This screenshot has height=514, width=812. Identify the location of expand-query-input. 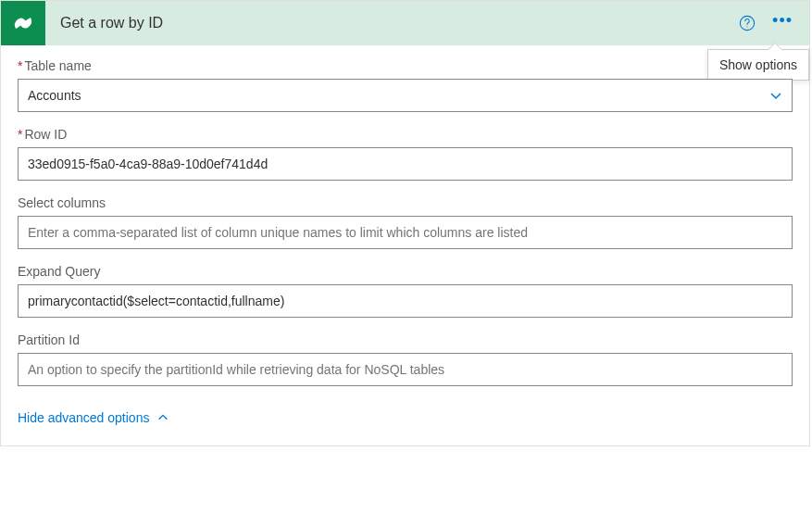
(406, 301).